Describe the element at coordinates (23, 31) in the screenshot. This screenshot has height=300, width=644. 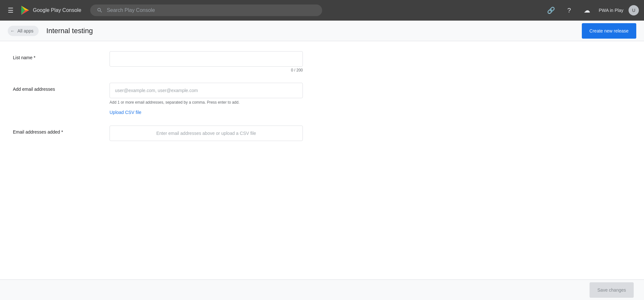
I see `back-to-all-apps-button: ← All apps` at that location.